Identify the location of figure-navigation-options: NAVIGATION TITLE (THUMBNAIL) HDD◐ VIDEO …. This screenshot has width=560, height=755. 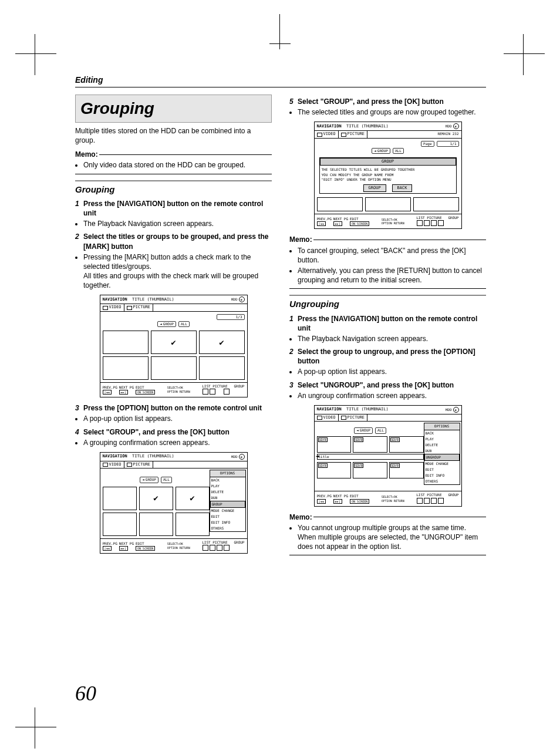
(174, 503).